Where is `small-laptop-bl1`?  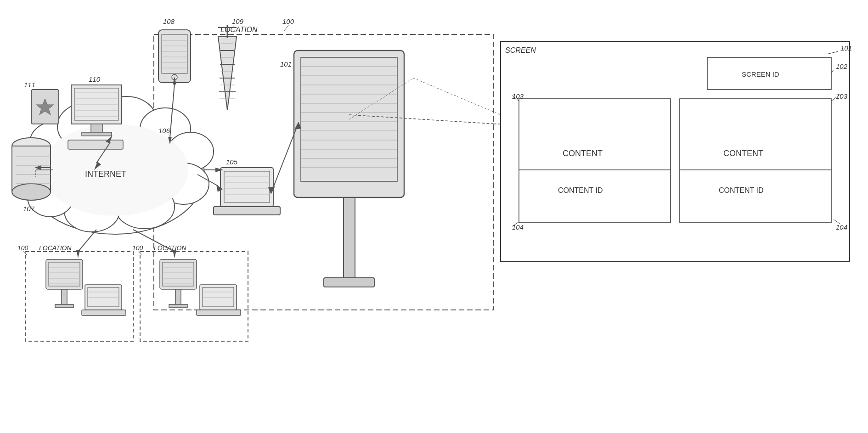 small-laptop-bl1 is located at coordinates (104, 300).